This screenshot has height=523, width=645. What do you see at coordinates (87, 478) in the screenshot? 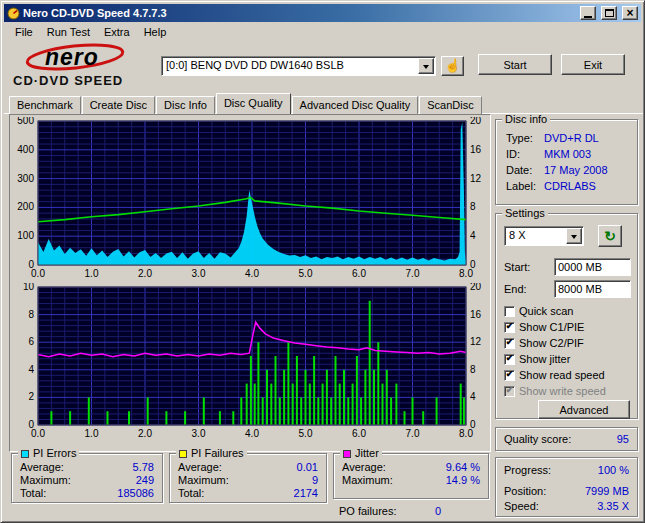
I see `pi-errors-panel: PI Errors Average:5.78 Maximum:249 Total…` at bounding box center [87, 478].